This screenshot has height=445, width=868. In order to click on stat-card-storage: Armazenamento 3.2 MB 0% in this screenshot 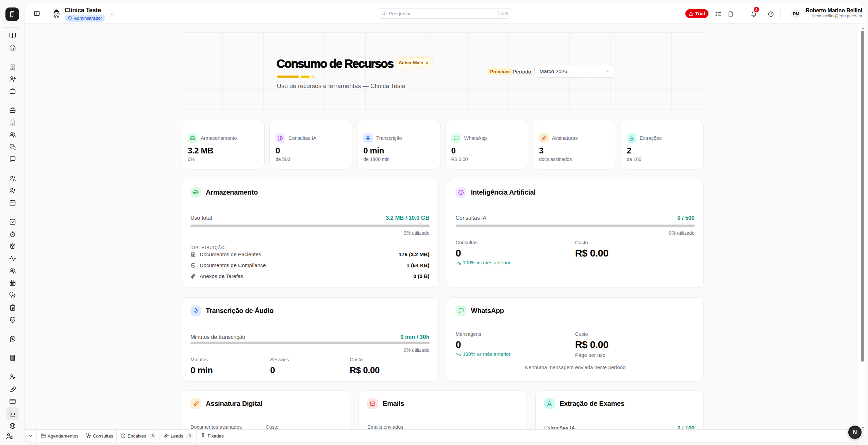, I will do `click(223, 145)`.